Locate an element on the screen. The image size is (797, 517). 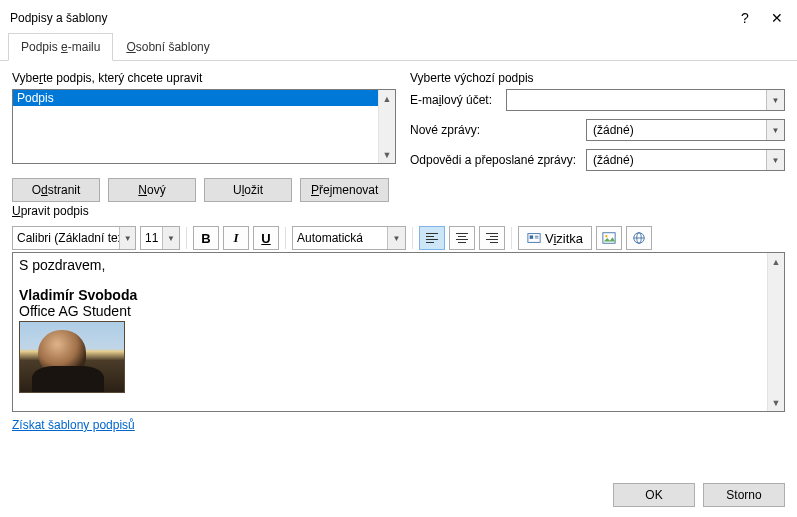
get-templates-link: Získat šablony podpisů is located at coordinates (74, 425).